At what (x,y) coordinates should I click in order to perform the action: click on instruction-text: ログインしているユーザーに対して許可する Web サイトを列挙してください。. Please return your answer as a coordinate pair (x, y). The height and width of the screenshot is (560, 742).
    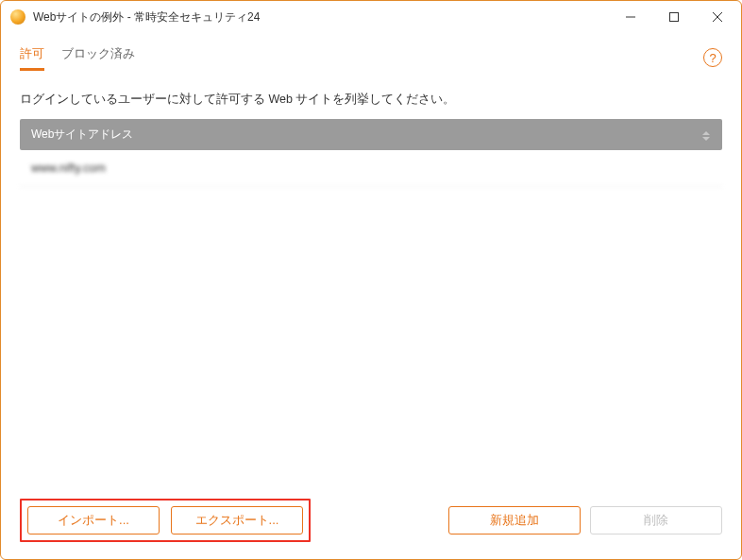
    Looking at the image, I should click on (371, 100).